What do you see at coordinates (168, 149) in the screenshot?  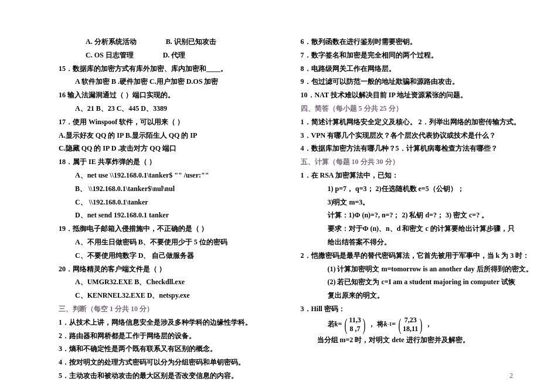 I see `question-17-b: C.隐藏 QQ 的 IP D .攻击对方 QQ 端口` at bounding box center [168, 149].